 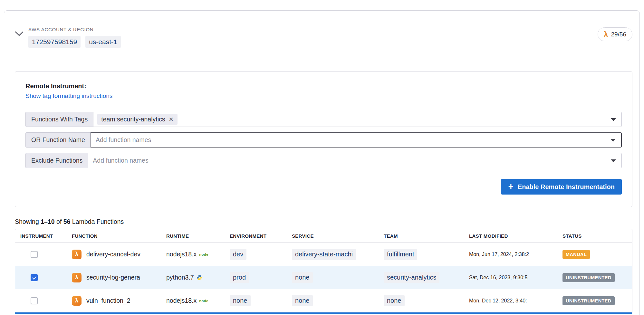 What do you see at coordinates (566, 187) in the screenshot?
I see `enable-button-label: Enable Remote Instrumentation` at bounding box center [566, 187].